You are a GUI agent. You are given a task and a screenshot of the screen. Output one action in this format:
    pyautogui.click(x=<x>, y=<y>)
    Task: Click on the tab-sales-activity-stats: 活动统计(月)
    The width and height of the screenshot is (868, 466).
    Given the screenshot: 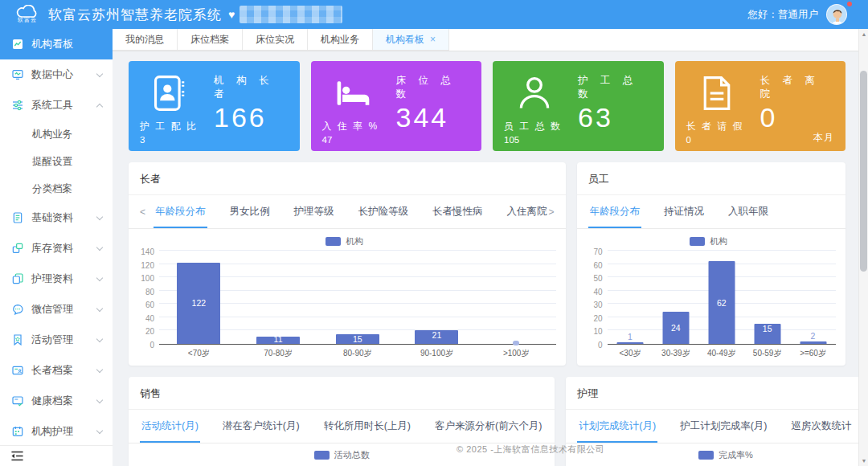 What is the action you would take?
    pyautogui.click(x=170, y=426)
    